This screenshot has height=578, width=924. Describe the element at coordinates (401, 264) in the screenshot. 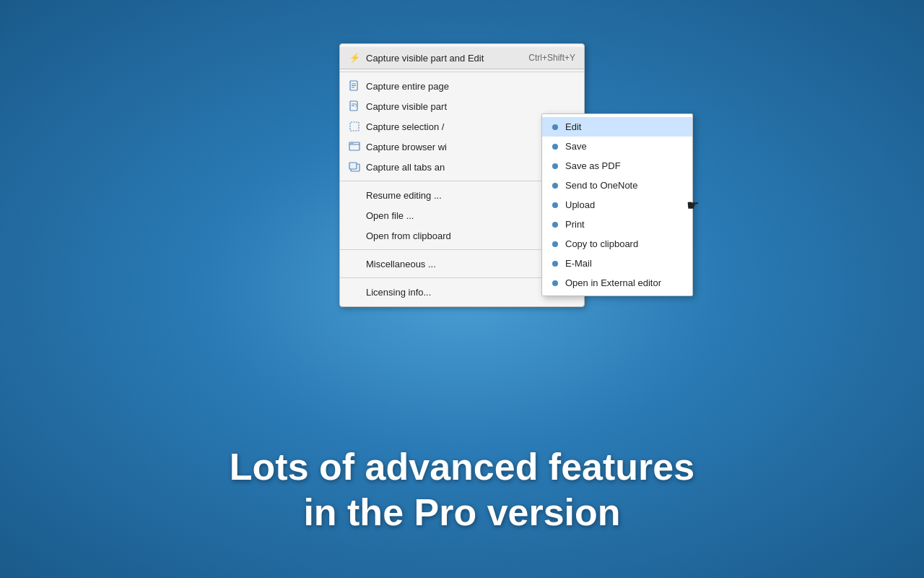

I see `miscellaneous-label: Miscellaneous ...` at that location.